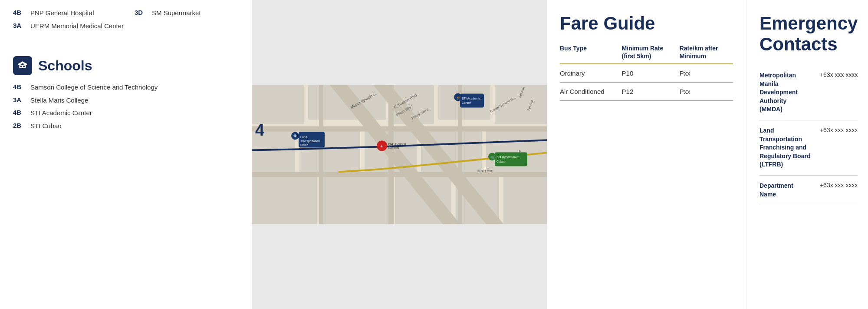 This screenshot has width=868, height=309. Describe the element at coordinates (260, 130) in the screenshot. I see `map-label: 4` at that location.